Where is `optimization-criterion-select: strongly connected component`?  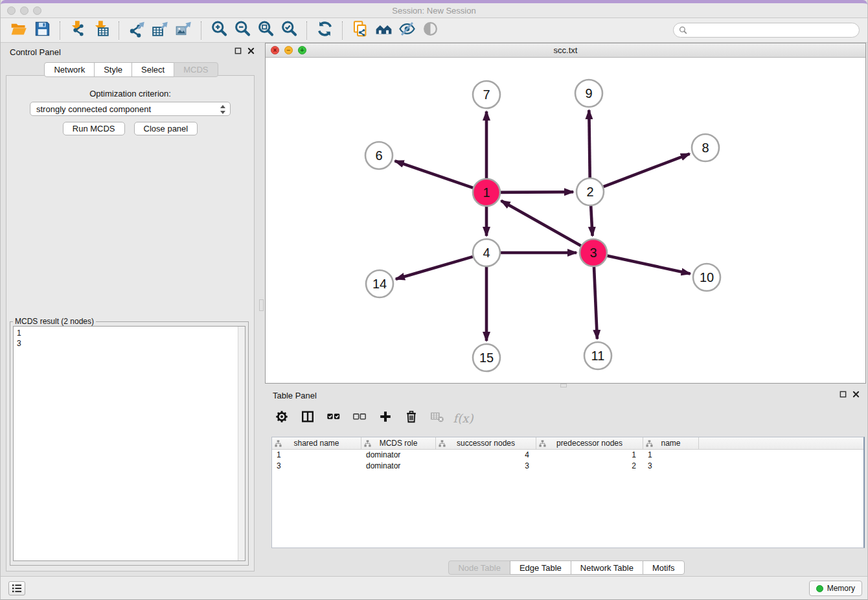 optimization-criterion-select: strongly connected component is located at coordinates (130, 109).